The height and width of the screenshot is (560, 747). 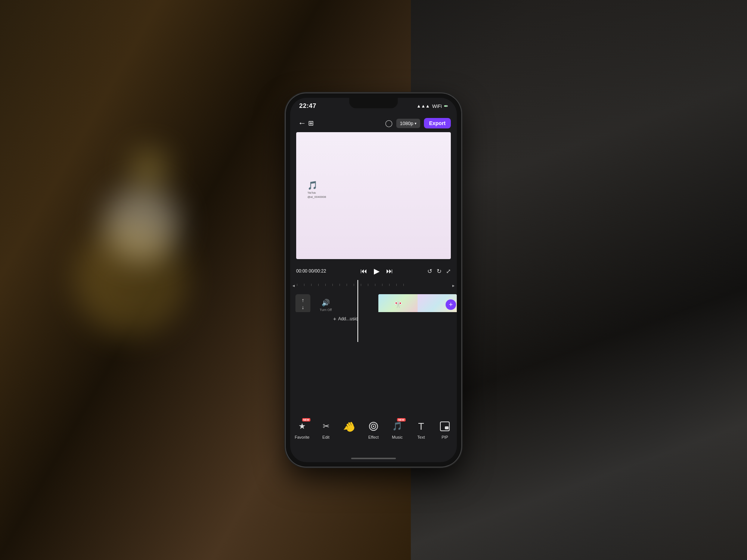 What do you see at coordinates (390, 271) in the screenshot?
I see `skip-forward-button: ⏭` at bounding box center [390, 271].